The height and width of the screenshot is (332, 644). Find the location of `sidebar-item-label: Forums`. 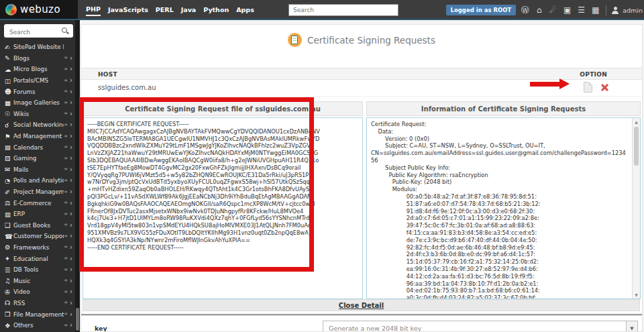

sidebar-item-label: Forums is located at coordinates (39, 92).